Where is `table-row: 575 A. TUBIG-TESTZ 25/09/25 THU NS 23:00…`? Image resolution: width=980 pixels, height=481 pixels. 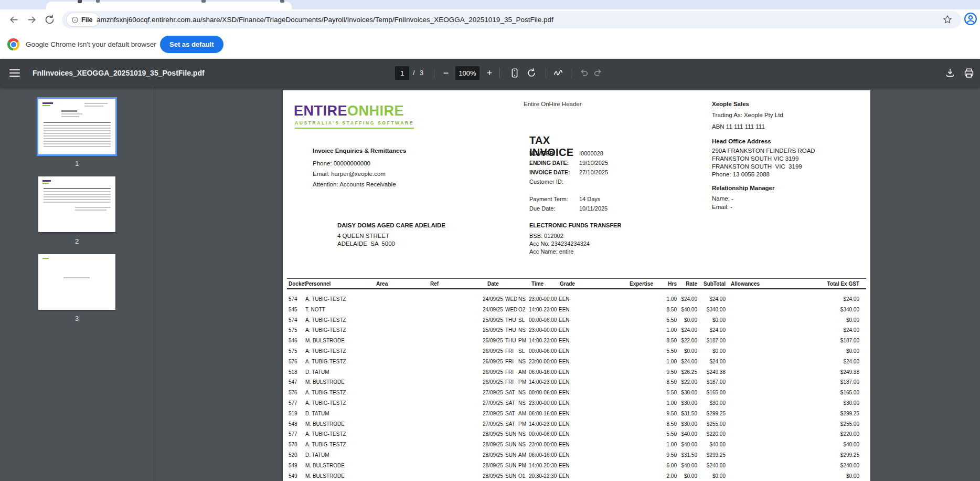 table-row: 575 A. TUBIG-TESTZ 25/09/25 THU NS 23:00… is located at coordinates (577, 330).